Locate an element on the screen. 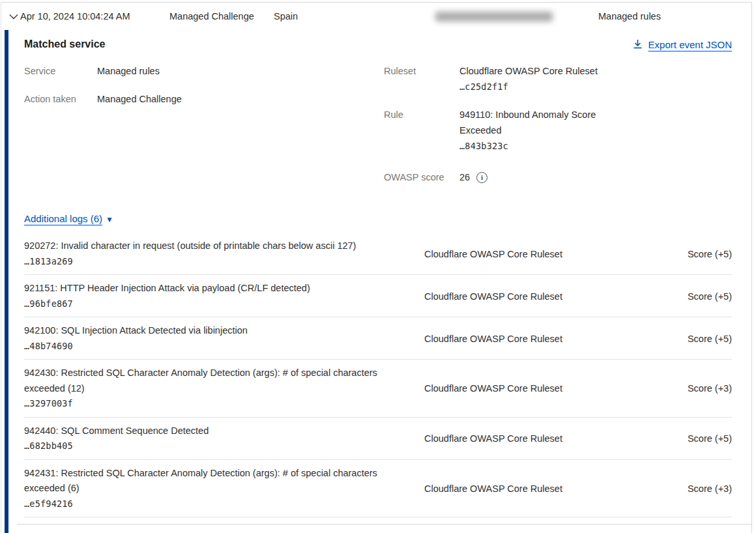 The width and height of the screenshot is (756, 533). rule-label: Rule is located at coordinates (422, 130).